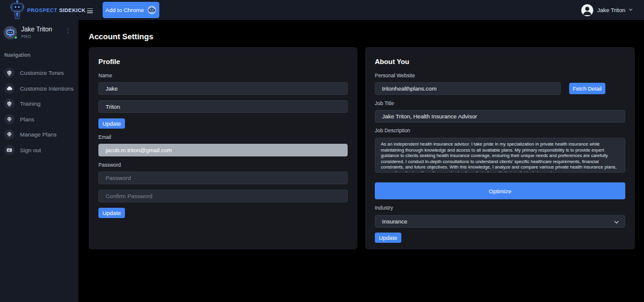  What do you see at coordinates (16, 37) in the screenshot?
I see `online-status-dot` at bounding box center [16, 37].